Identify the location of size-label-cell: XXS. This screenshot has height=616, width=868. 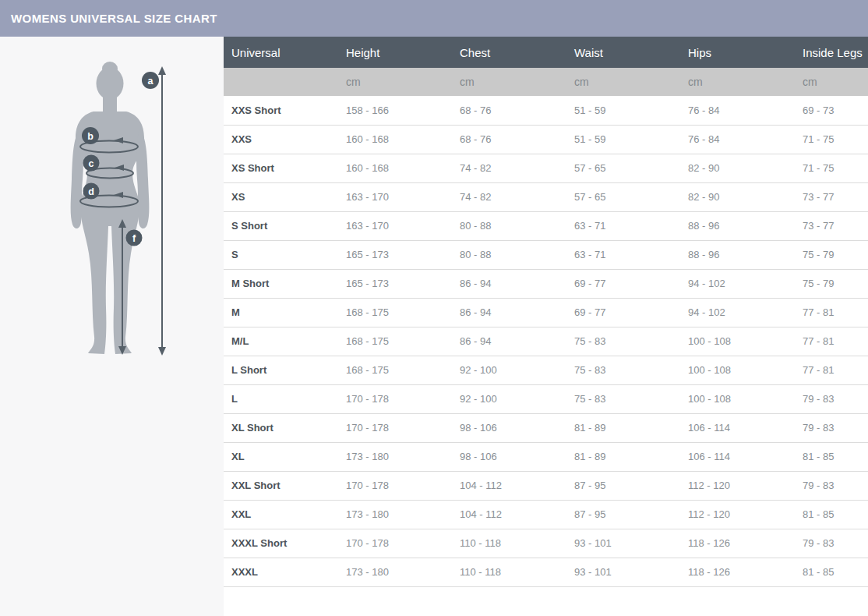
(281, 139).